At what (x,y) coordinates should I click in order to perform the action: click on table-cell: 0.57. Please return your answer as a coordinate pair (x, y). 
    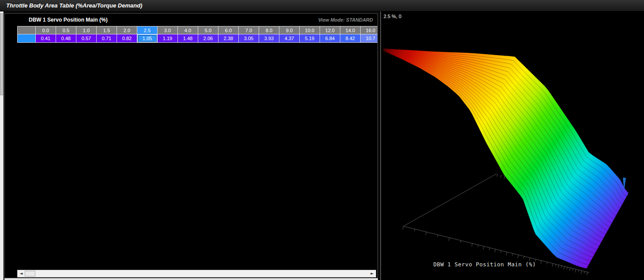
    Looking at the image, I should click on (87, 39).